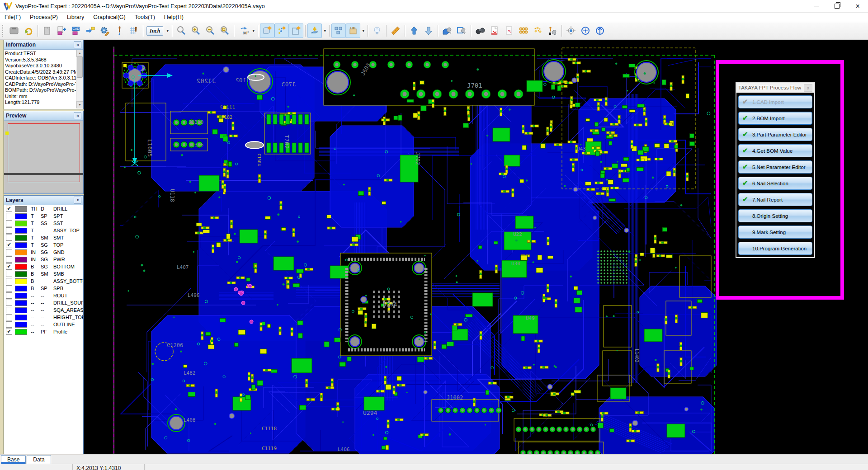 This screenshot has width=868, height=470. What do you see at coordinates (429, 31) in the screenshot?
I see `toolbar-move-down-button` at bounding box center [429, 31].